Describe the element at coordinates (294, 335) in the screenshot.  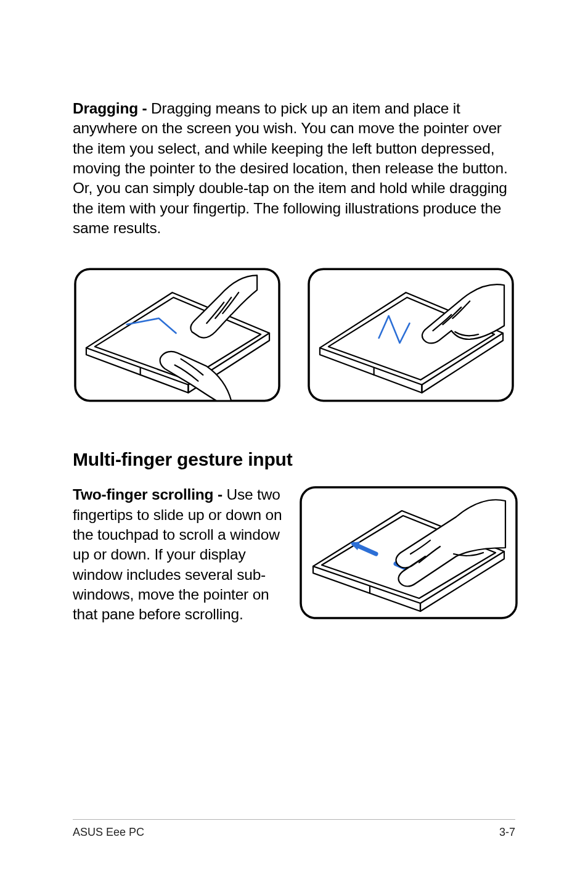
I see `dragging-illustrations-row` at that location.